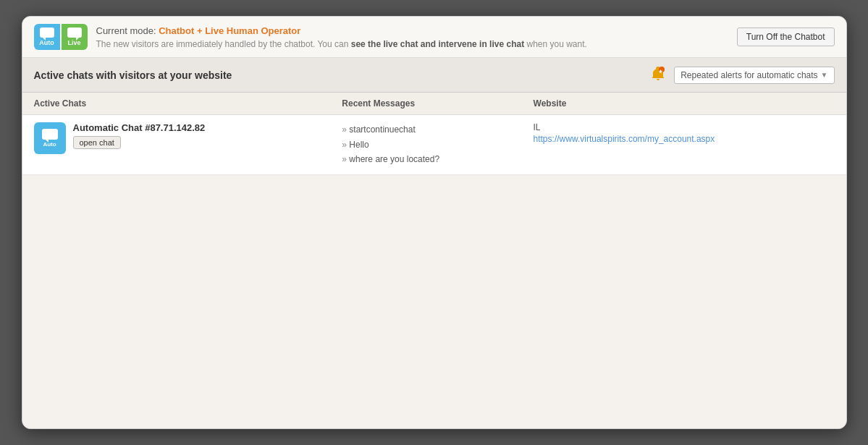 The image size is (868, 445). Describe the element at coordinates (741, 75) in the screenshot. I see `header-right: Repeated alerts for automatic chats ▼` at that location.